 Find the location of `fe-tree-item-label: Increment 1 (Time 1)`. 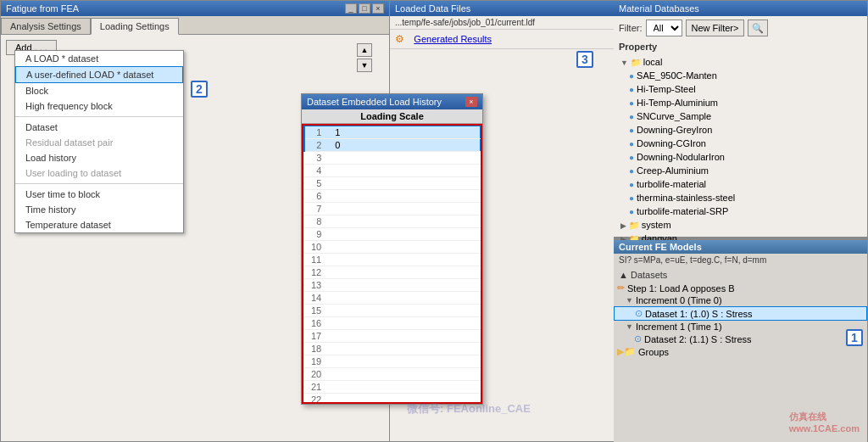

fe-tree-item-label: Increment 1 (Time 1) is located at coordinates (679, 327).